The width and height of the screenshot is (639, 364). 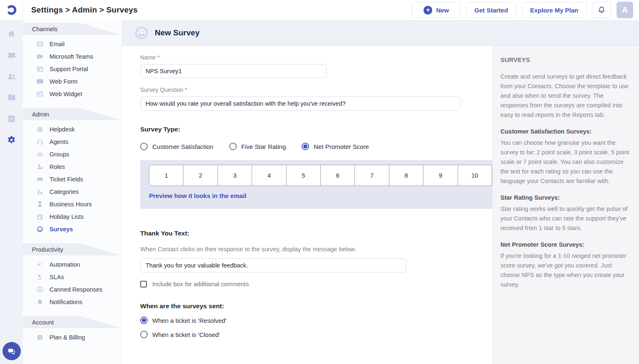 What do you see at coordinates (72, 154) in the screenshot?
I see `sidebar-item-groups: Groups` at bounding box center [72, 154].